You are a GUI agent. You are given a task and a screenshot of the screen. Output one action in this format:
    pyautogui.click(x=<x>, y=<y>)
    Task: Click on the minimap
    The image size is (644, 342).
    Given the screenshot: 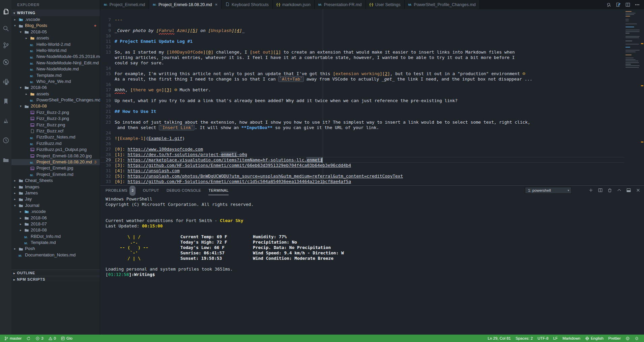 What is the action you would take?
    pyautogui.click(x=632, y=97)
    